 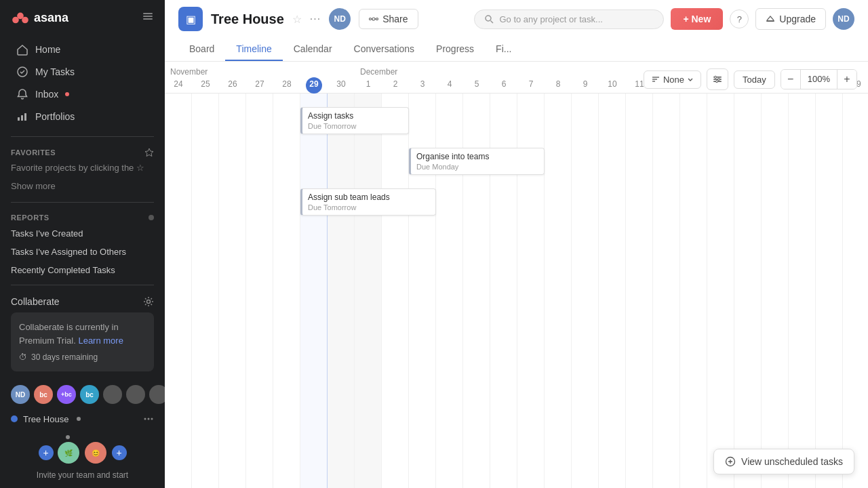 What do you see at coordinates (14, 419) in the screenshot?
I see `project-color-dot` at bounding box center [14, 419].